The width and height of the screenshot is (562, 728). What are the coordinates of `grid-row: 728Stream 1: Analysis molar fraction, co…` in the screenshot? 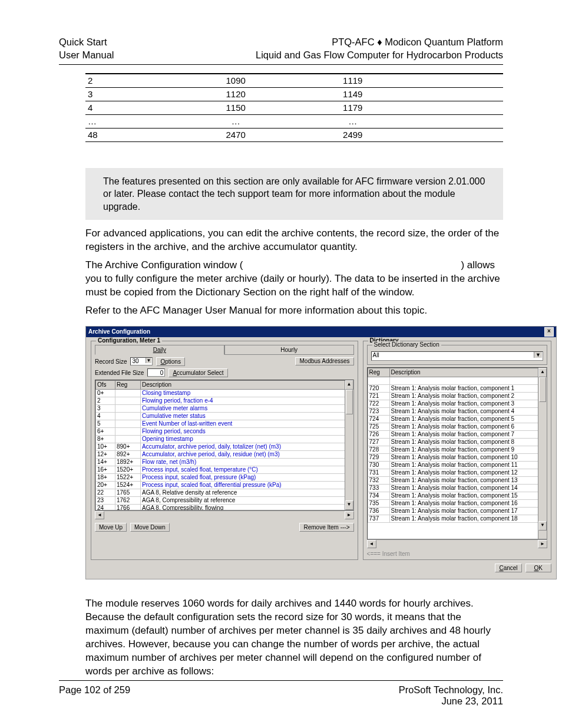 It's located at (457, 449).